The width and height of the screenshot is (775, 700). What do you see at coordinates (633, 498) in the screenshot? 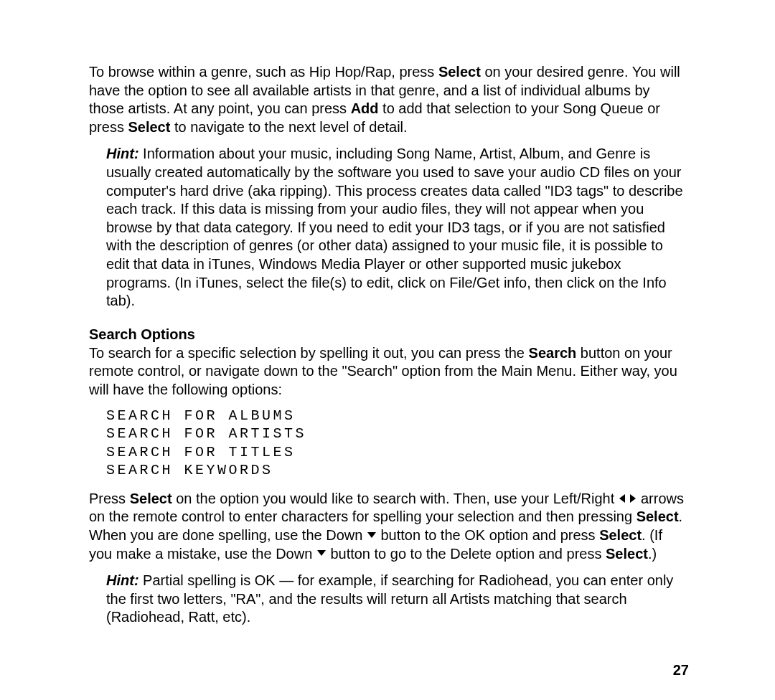
I see `arrow-right-icon` at bounding box center [633, 498].